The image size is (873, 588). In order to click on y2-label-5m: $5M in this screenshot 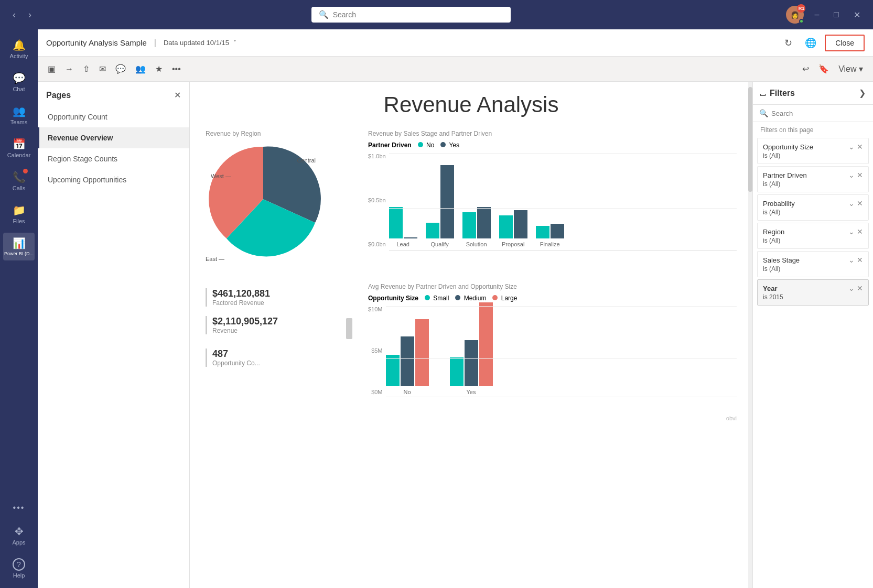, I will do `click(375, 351)`.